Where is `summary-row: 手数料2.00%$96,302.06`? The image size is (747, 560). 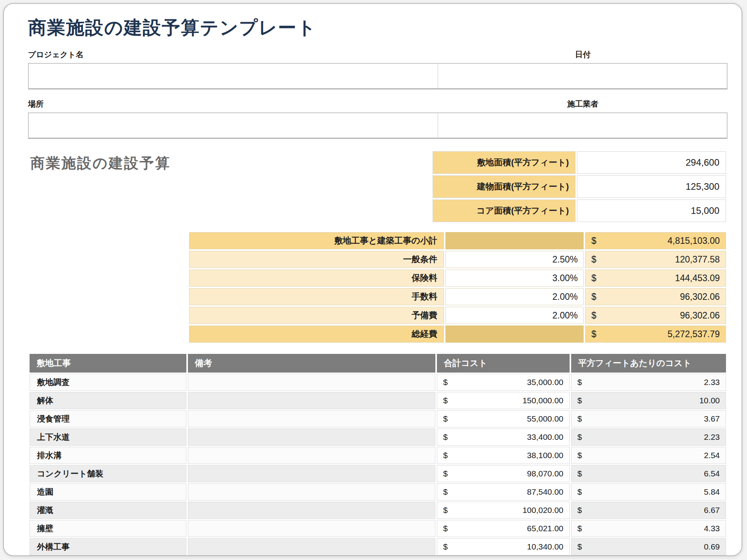 summary-row: 手数料2.00%$96,302.06 is located at coordinates (458, 297).